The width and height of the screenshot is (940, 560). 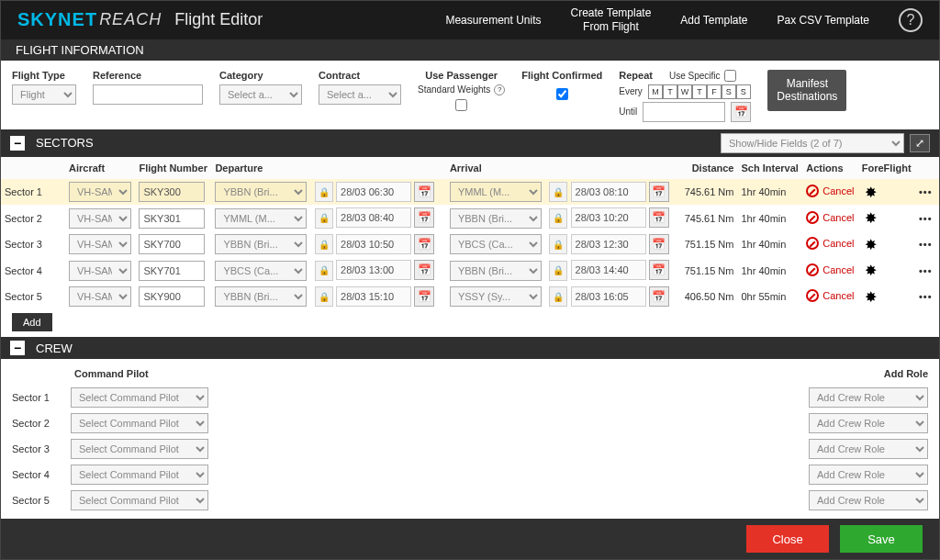 What do you see at coordinates (148, 95) in the screenshot?
I see `reference-input` at bounding box center [148, 95].